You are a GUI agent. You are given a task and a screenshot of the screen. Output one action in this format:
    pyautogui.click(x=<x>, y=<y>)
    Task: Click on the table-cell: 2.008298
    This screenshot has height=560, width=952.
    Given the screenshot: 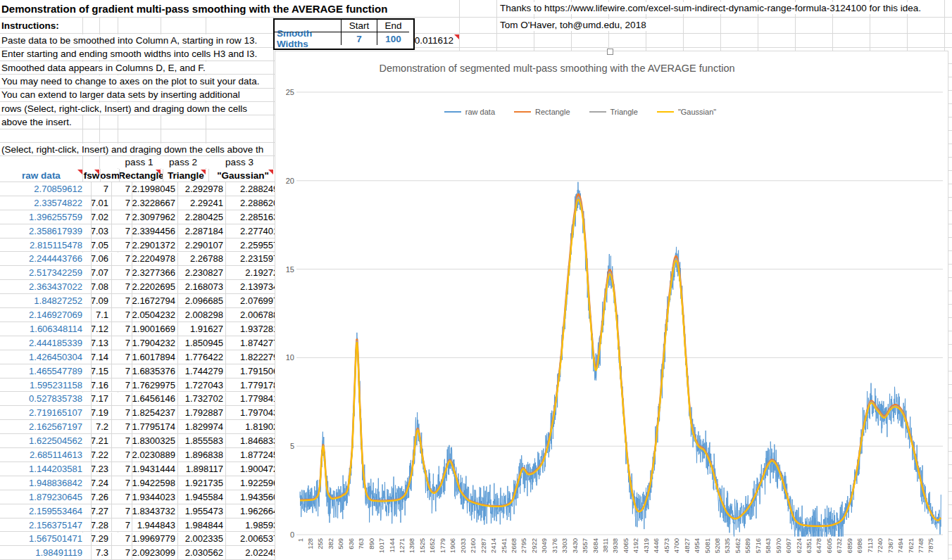 What is the action you would take?
    pyautogui.click(x=202, y=315)
    